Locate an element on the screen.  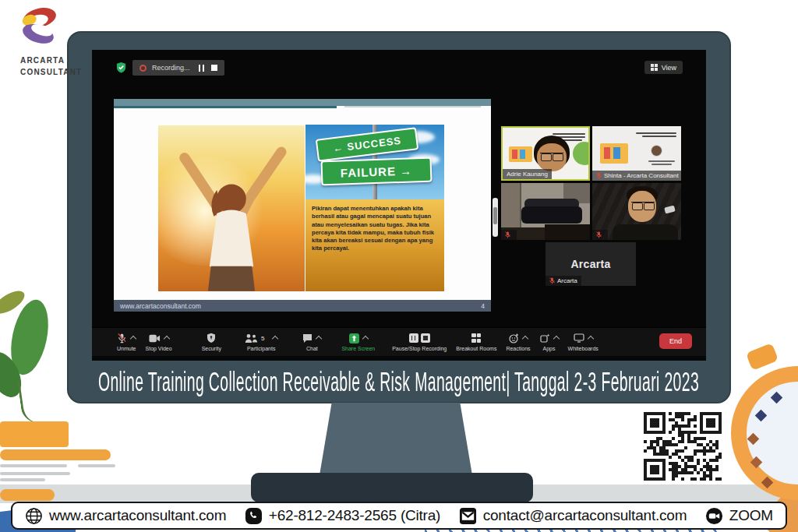
chat-button: Chat is located at coordinates (312, 342).